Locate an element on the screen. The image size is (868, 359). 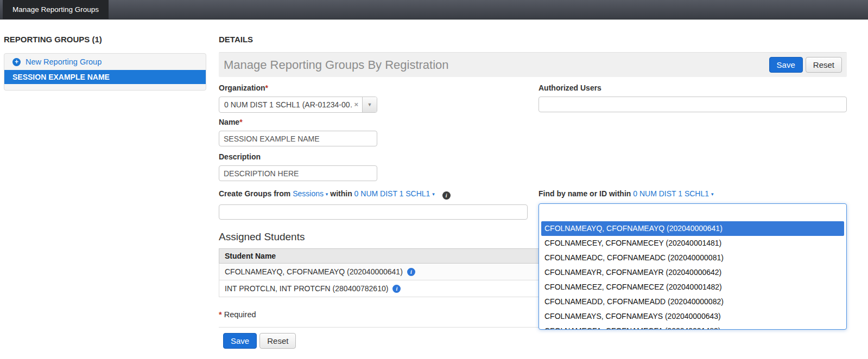
plus-circle-icon: + is located at coordinates (16, 62).